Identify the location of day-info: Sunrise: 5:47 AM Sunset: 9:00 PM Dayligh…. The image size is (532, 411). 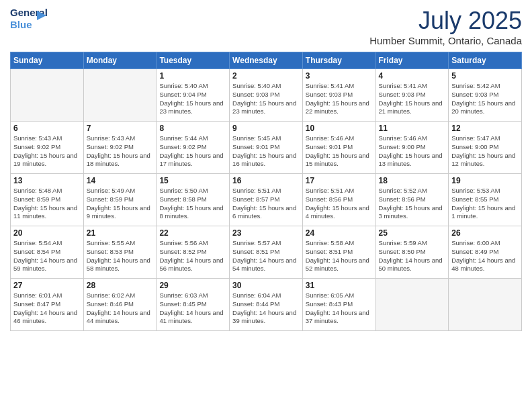
(485, 152).